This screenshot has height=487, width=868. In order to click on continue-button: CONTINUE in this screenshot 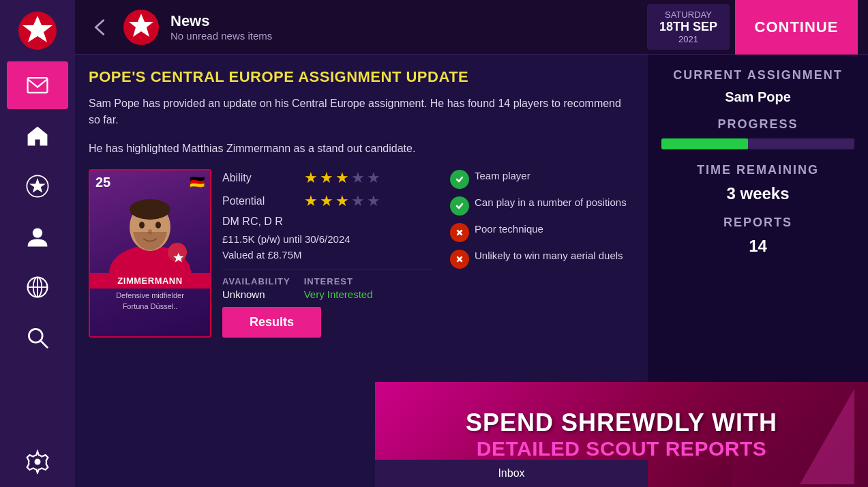, I will do `click(796, 27)`.